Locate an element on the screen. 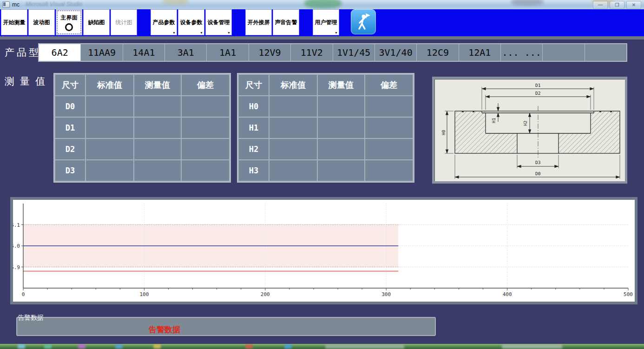 This screenshot has width=644, height=349. model-tab-12v9: 12V9 is located at coordinates (269, 53).